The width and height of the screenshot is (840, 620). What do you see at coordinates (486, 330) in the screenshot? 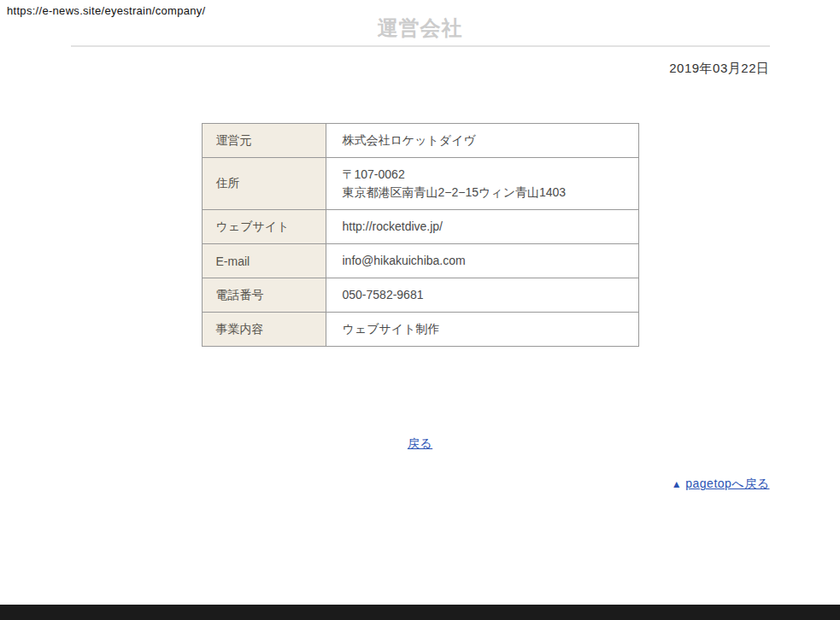
I see `row-value-business: ウェブサイト制作` at bounding box center [486, 330].